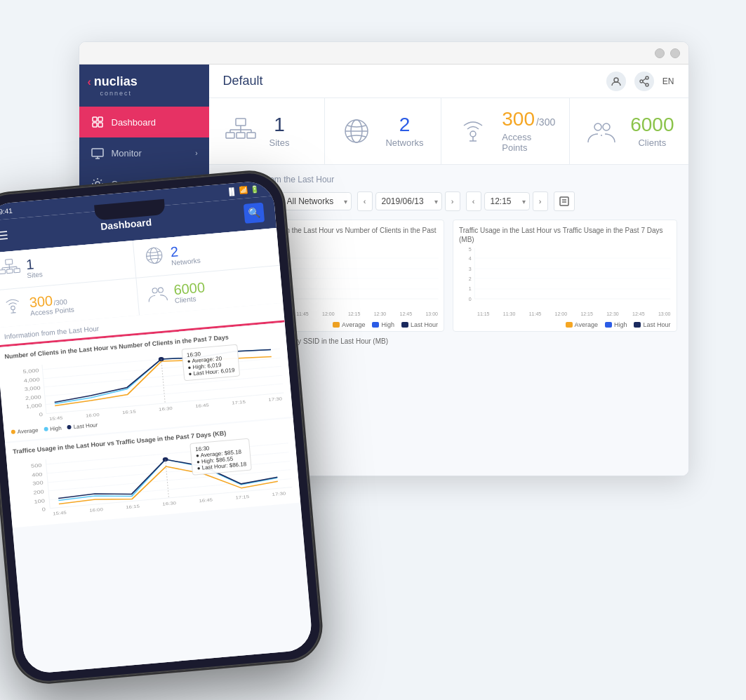  Describe the element at coordinates (27, 431) in the screenshot. I see `phone-legend-average: Average` at that location.